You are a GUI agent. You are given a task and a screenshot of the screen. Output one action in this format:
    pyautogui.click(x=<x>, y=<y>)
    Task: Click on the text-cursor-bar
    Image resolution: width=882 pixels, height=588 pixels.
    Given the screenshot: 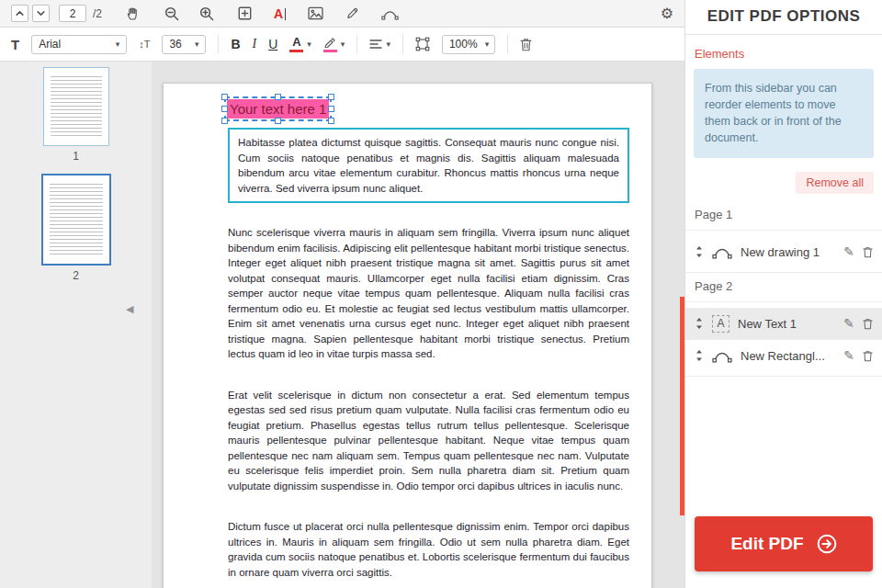 What is the action you would take?
    pyautogui.click(x=286, y=15)
    